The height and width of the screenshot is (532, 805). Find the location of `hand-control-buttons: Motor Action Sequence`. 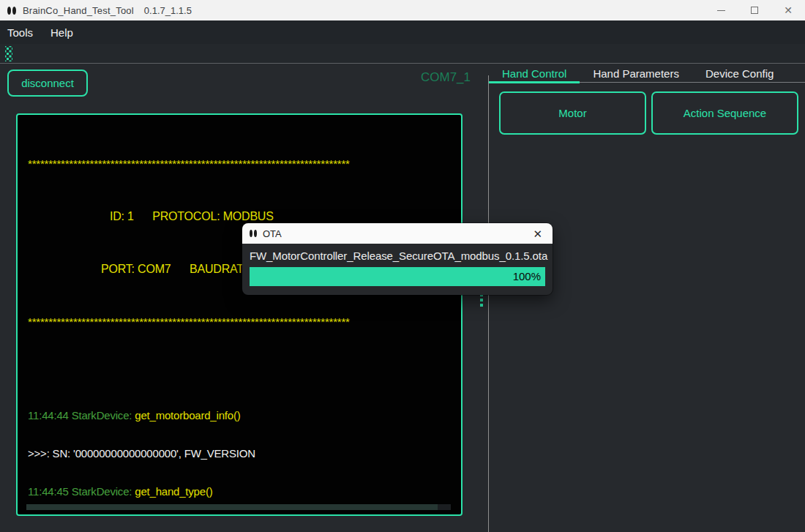

hand-control-buttons: Motor Action Sequence is located at coordinates (647, 113).